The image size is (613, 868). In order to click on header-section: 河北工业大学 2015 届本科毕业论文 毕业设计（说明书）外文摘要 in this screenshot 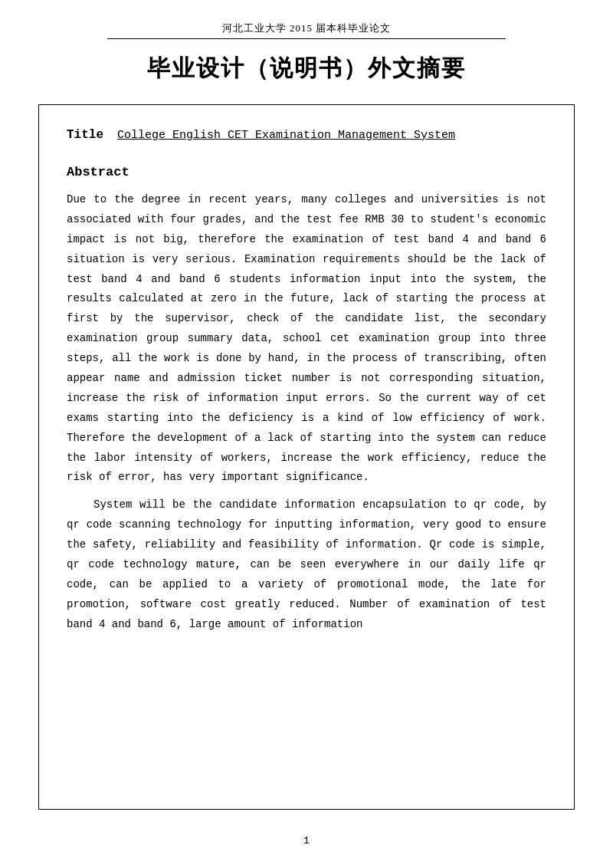, I will do `click(306, 52)`.